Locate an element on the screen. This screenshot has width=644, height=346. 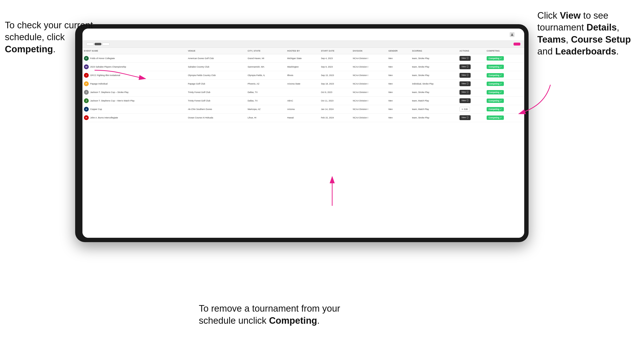
event-name: Folds of Honor Collegiate is located at coordinates (102, 58).